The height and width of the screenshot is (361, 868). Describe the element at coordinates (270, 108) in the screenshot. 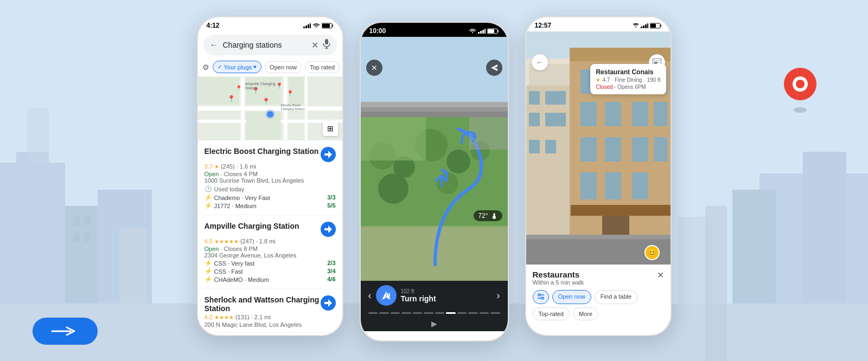

I see `map-area-1: 📍 📍 📍 📍 📍 📍 Ampville Charging Station El…` at that location.